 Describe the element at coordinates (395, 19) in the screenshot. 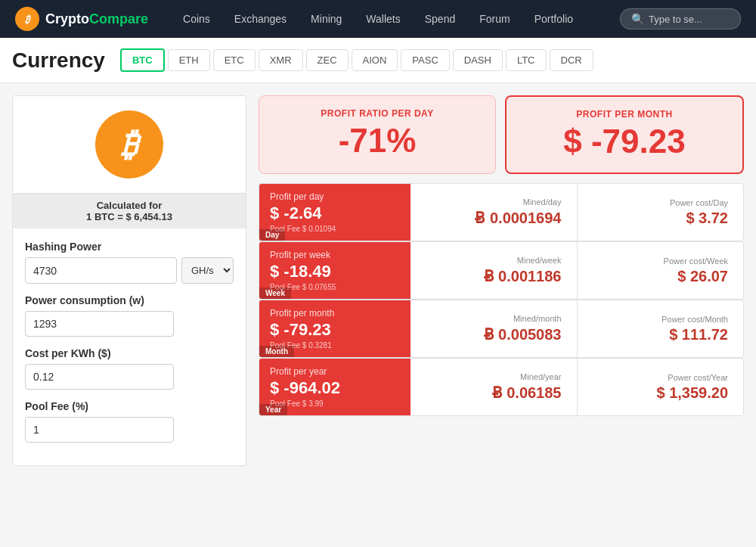

I see `nav: Coins Exchanges Mining Wallets Spend For…` at that location.